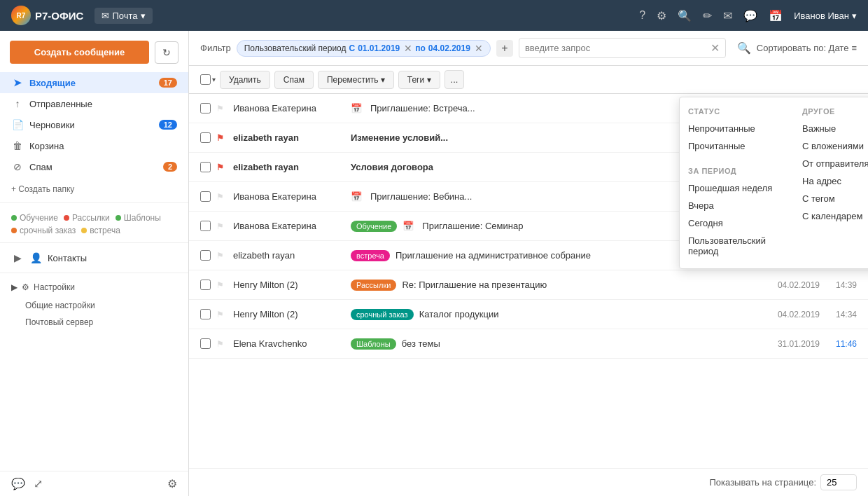 The height and width of the screenshot is (496, 868). Describe the element at coordinates (776, 15) in the screenshot. I see `calendar-icon: 📅` at that location.